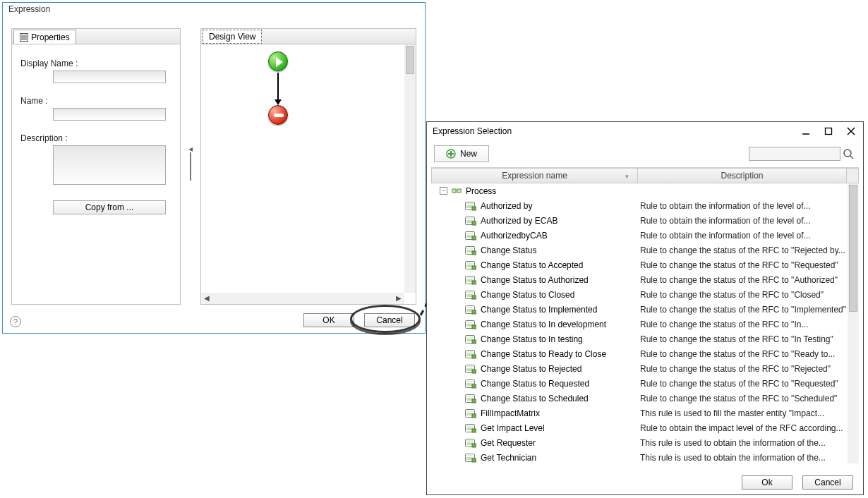 Image resolution: width=868 pixels, height=498 pixels. What do you see at coordinates (531, 369) in the screenshot?
I see `row-name: Change Status to Rejected` at bounding box center [531, 369].